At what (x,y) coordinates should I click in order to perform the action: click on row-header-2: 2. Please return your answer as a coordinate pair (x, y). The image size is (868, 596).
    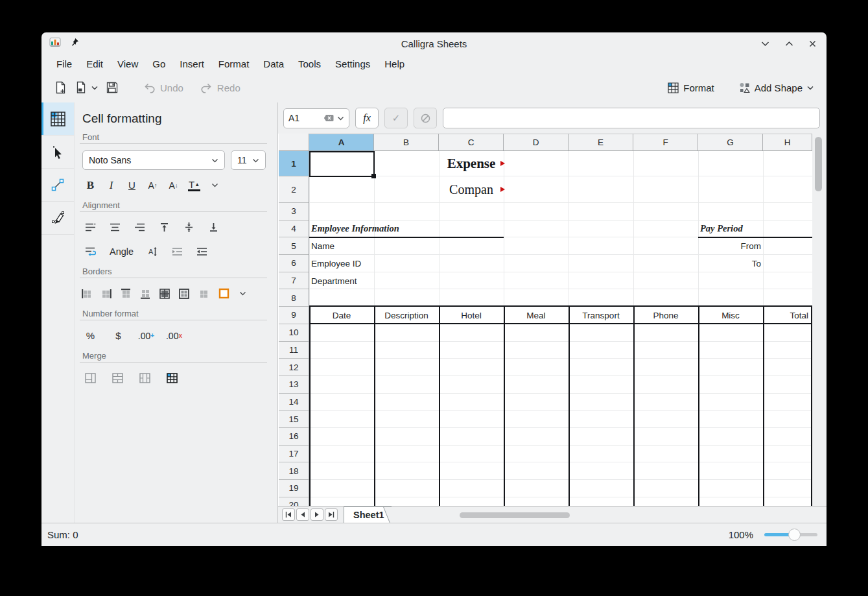
    Looking at the image, I should click on (294, 189).